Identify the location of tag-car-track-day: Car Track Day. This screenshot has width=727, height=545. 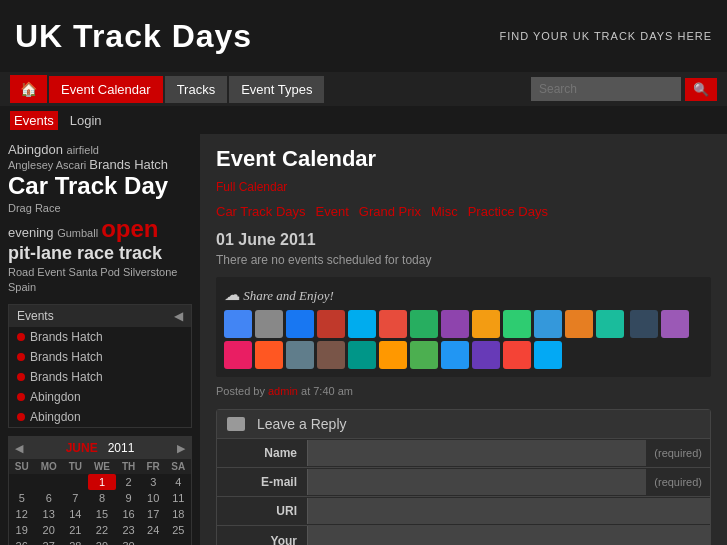
(88, 186).